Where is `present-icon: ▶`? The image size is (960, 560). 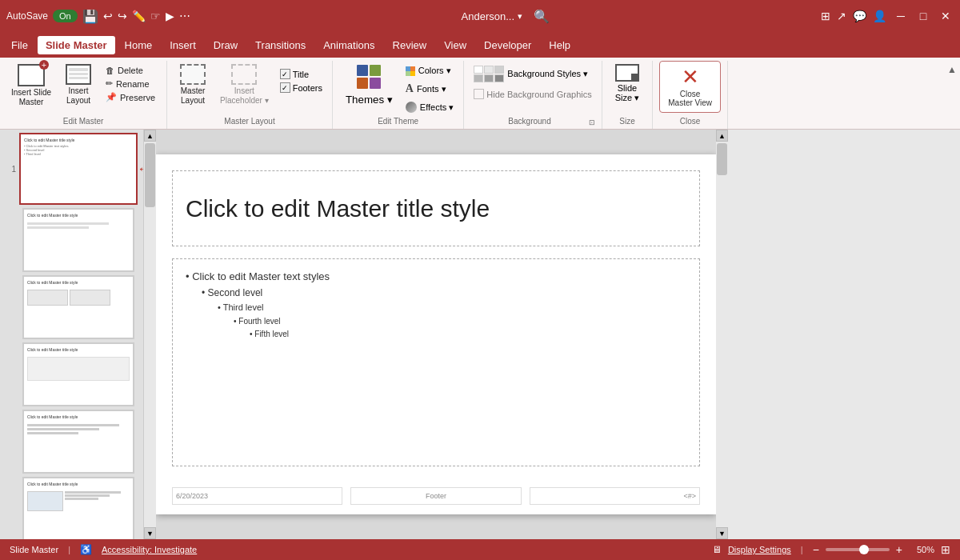 present-icon: ▶ is located at coordinates (170, 16).